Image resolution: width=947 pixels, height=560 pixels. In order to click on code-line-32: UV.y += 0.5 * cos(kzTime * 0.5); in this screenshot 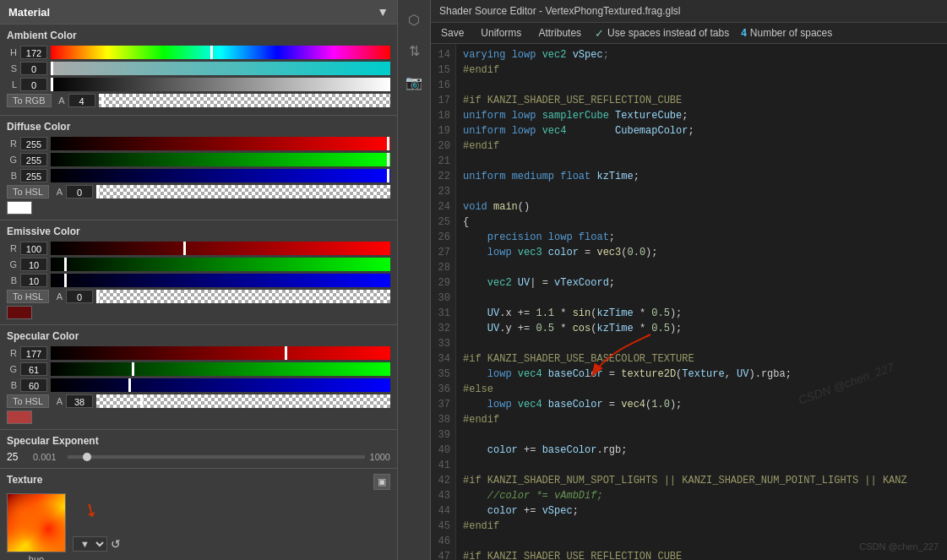, I will do `click(701, 329)`.